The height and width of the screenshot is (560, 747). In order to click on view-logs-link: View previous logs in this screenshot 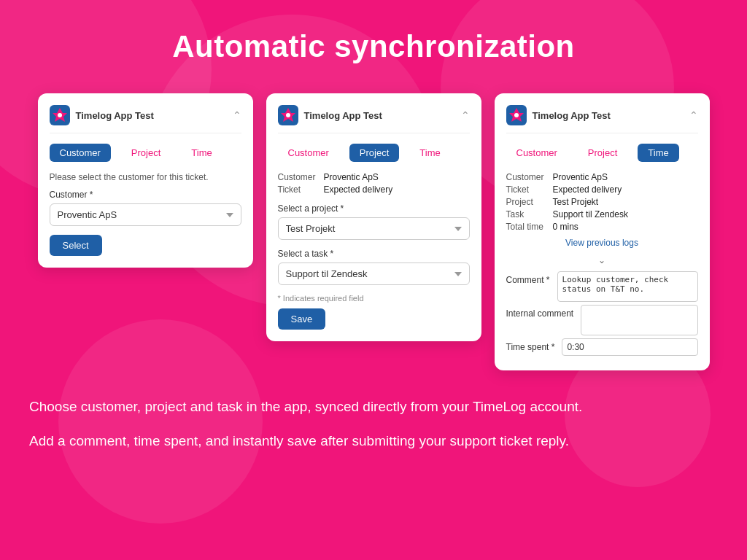, I will do `click(603, 243)`.